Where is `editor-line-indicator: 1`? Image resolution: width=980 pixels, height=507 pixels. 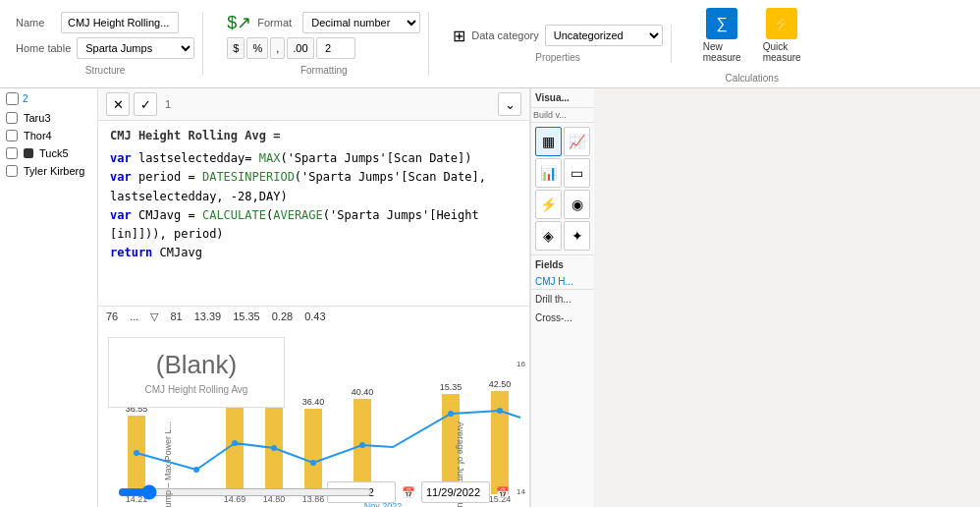 editor-line-indicator: 1 is located at coordinates (168, 104).